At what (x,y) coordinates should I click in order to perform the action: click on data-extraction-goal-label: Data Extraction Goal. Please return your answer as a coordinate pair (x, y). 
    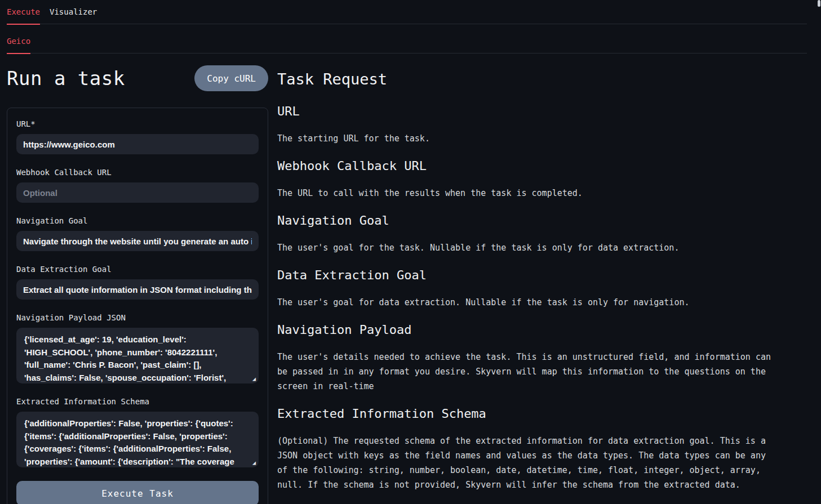
    Looking at the image, I should click on (137, 269).